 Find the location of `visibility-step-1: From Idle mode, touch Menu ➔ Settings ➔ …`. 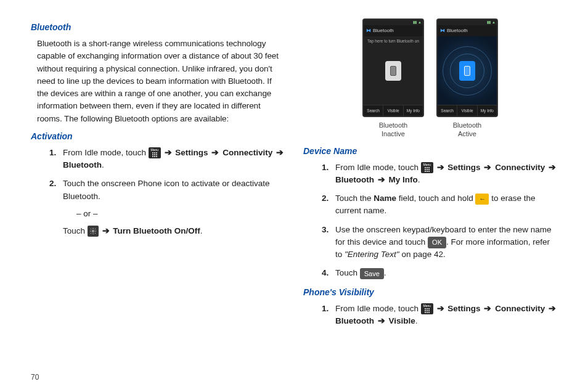

visibility-step-1: From Idle mode, touch Menu ➔ Settings ➔ … is located at coordinates (439, 316).